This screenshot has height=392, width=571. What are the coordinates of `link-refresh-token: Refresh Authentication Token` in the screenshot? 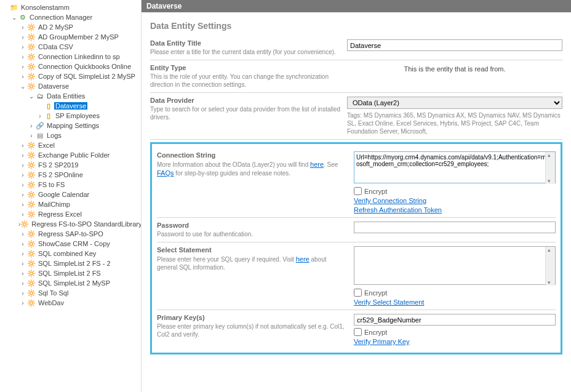 It's located at (455, 210).